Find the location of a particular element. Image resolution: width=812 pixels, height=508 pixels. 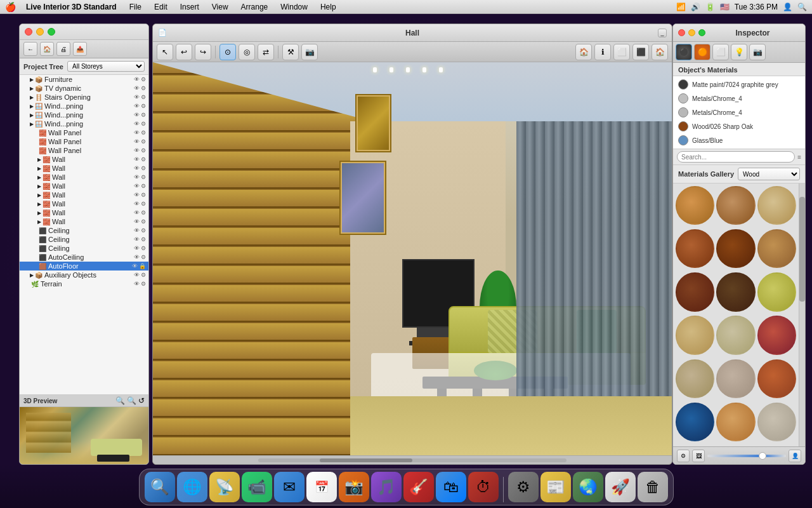

edit-menu: Edit is located at coordinates (161, 7).